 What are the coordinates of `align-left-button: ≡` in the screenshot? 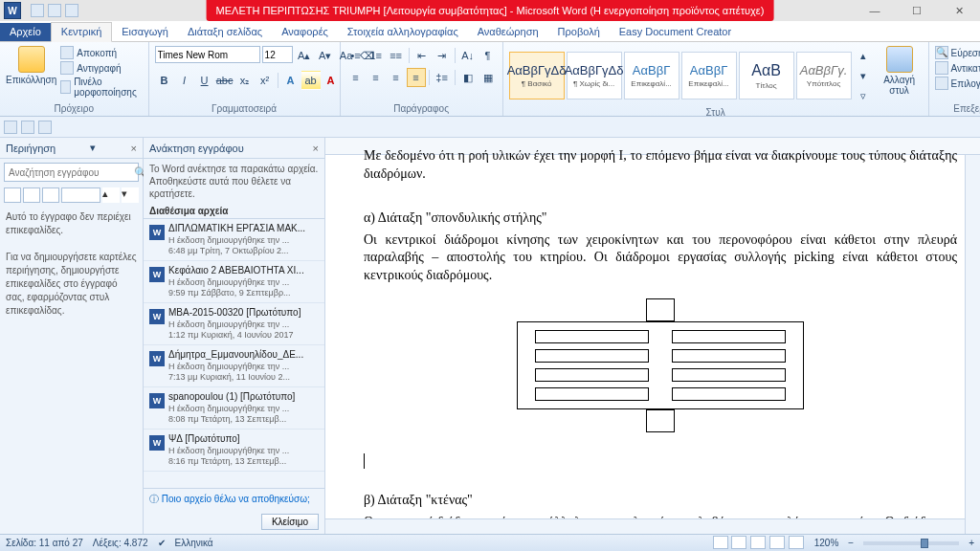 It's located at (356, 77).